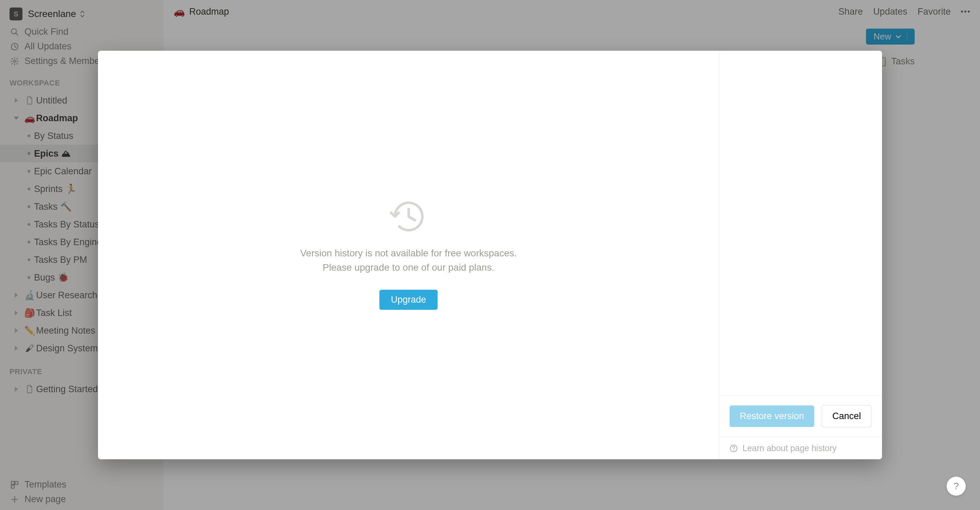 The height and width of the screenshot is (510, 980). What do you see at coordinates (409, 218) in the screenshot?
I see `history-icon` at bounding box center [409, 218].